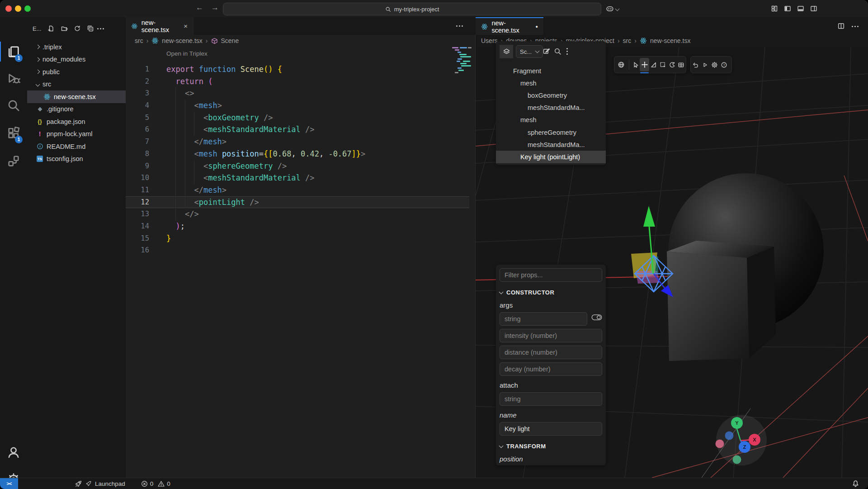 The image size is (868, 489). I want to click on launchpad-status-item: Launchpad, so click(100, 484).